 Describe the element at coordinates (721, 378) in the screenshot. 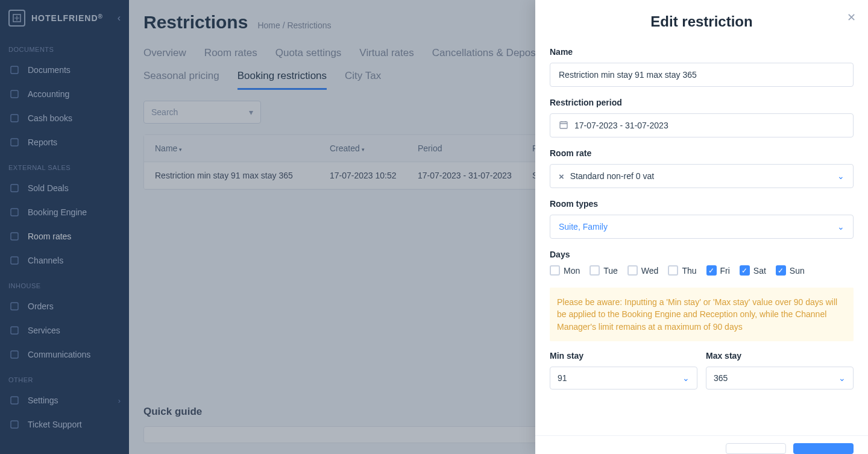

I see `max-stay-value: 365` at that location.